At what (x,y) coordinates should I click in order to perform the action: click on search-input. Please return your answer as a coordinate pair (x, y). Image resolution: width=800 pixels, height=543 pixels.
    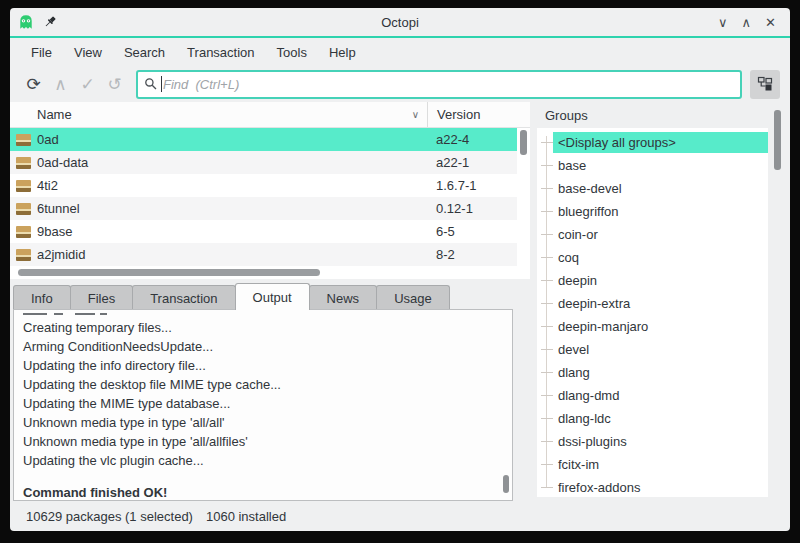
    Looking at the image, I should click on (448, 84).